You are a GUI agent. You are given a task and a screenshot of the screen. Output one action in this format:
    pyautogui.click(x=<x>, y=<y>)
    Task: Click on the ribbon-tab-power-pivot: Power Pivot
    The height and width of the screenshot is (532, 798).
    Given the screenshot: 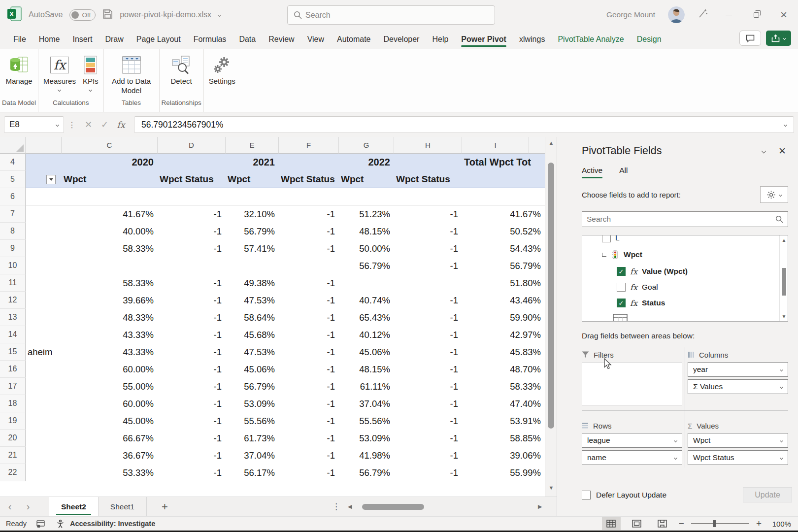 What is the action you would take?
    pyautogui.click(x=484, y=39)
    